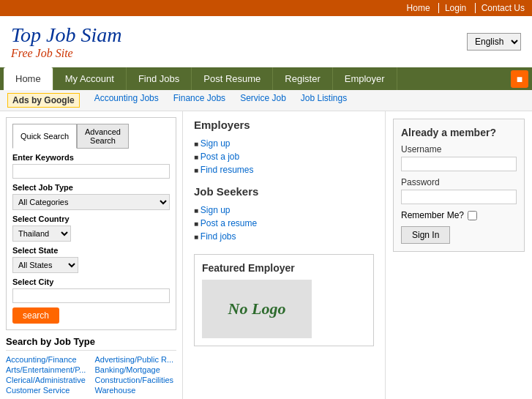 The width and height of the screenshot is (532, 399). I want to click on job-type-select: All Categories, so click(91, 202).